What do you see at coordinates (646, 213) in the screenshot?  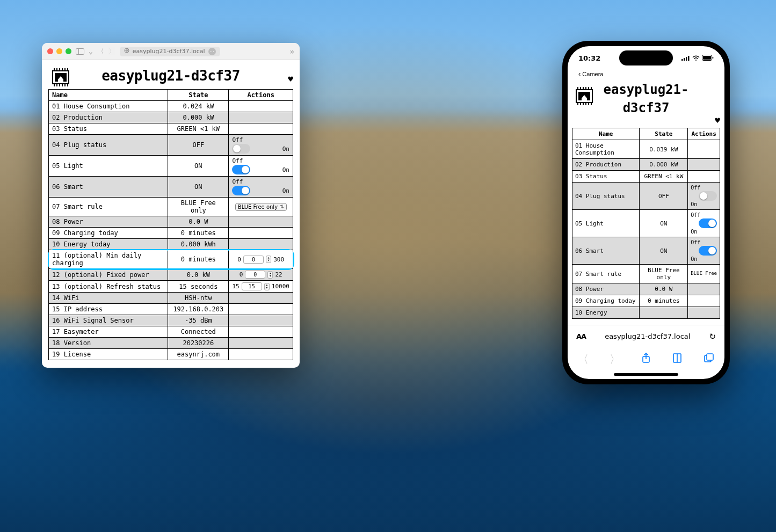 I see `phone-screen: 10:32 ‹ Camera` at bounding box center [646, 213].